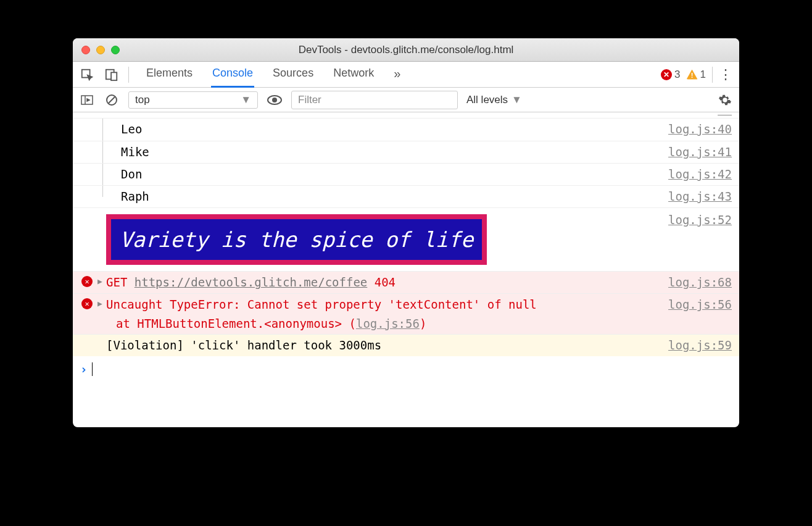  What do you see at coordinates (93, 369) in the screenshot?
I see `text-cursor` at bounding box center [93, 369].